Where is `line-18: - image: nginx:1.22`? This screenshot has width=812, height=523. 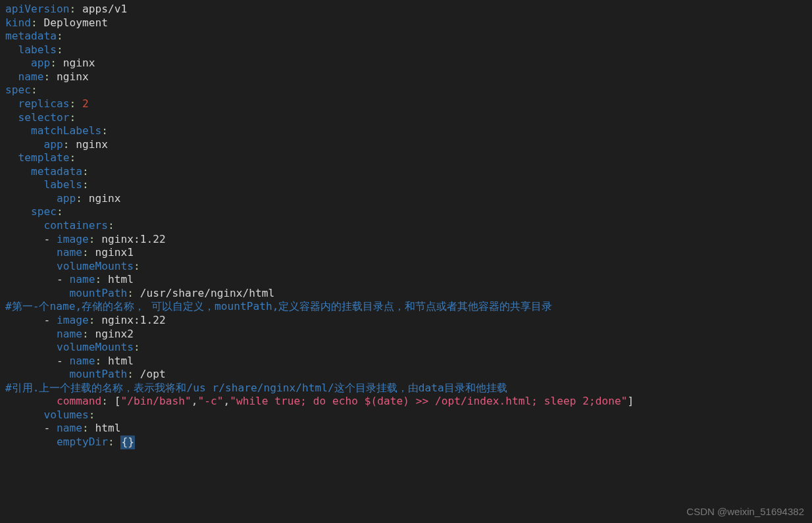
line-18: - image: nginx:1.22 is located at coordinates (104, 239).